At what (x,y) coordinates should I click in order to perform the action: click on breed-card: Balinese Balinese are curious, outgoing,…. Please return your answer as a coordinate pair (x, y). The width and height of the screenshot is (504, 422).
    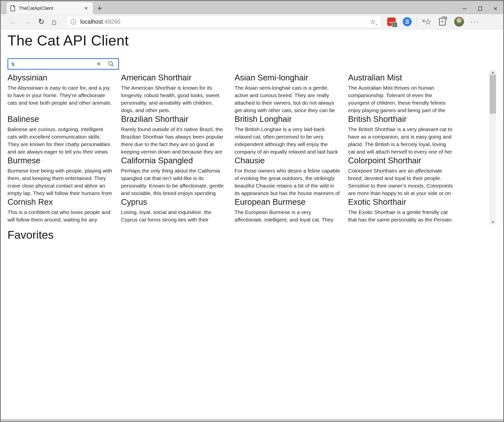
    Looking at the image, I should click on (60, 135).